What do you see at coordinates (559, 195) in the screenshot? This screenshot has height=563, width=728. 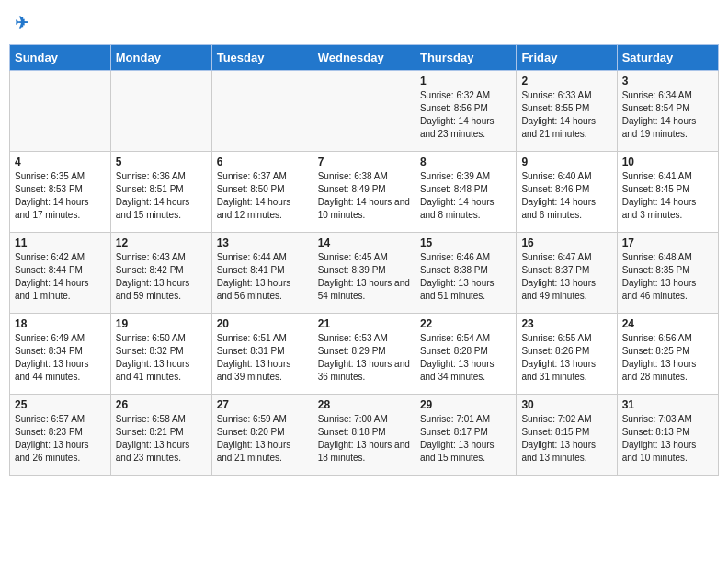 I see `day-info: Sunrise: 6:40 AM Sunset: 8:46 PM Dayligh…` at bounding box center [559, 195].